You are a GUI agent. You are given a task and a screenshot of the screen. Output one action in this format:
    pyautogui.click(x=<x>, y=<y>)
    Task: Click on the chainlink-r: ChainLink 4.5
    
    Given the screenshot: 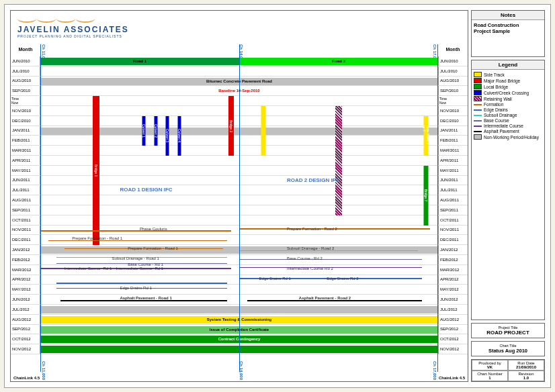 What is the action you would take?
    pyautogui.click(x=452, y=378)
    